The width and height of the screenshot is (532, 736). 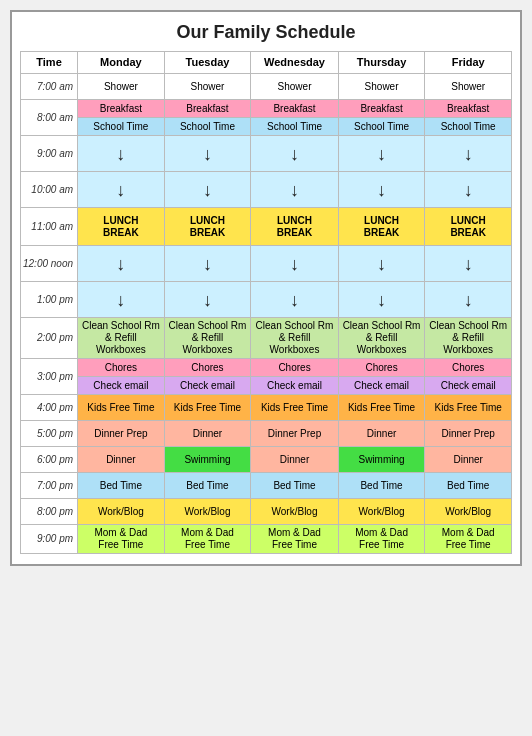 I want to click on table-row: 3:00 pmChoresChoresChoresChoresChores, so click(x=266, y=368).